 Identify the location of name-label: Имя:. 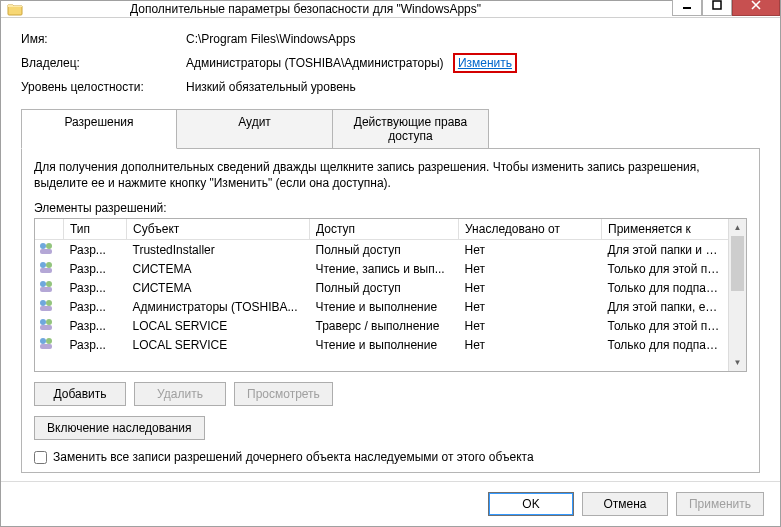
(104, 39).